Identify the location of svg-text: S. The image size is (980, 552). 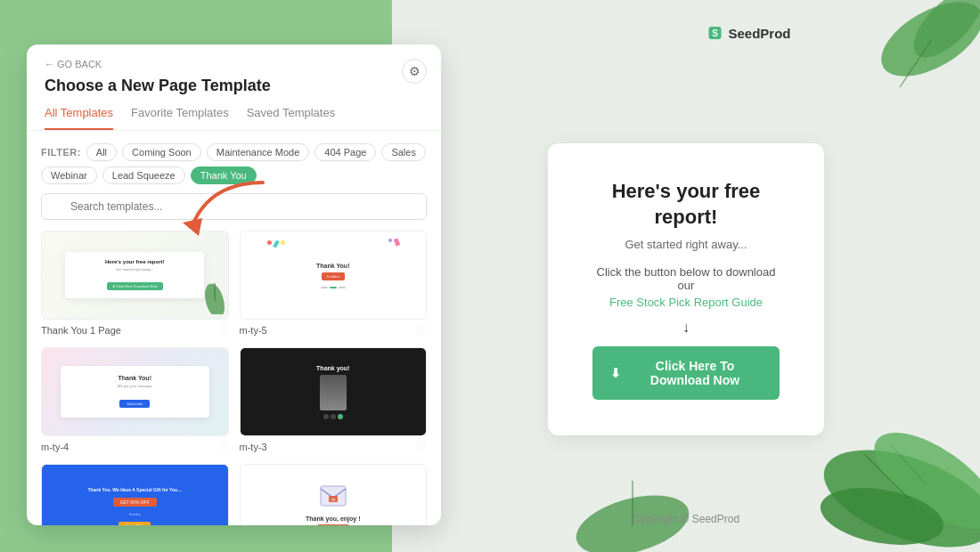
(715, 34).